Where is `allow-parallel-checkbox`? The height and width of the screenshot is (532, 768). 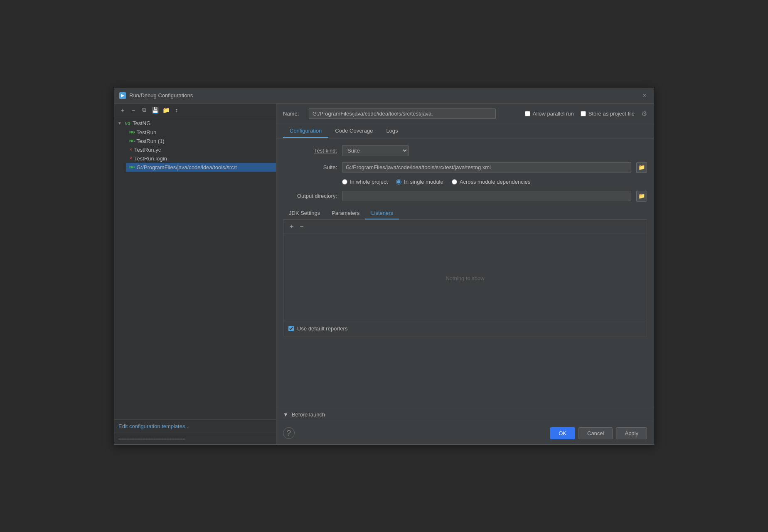 allow-parallel-checkbox is located at coordinates (528, 114).